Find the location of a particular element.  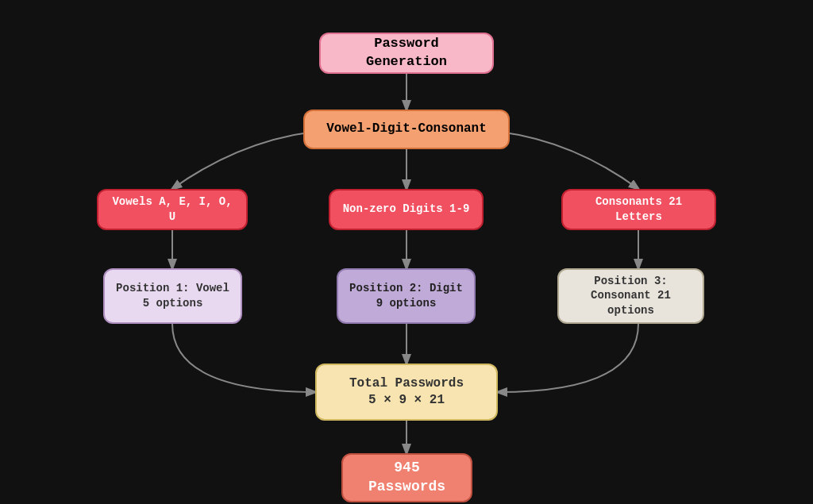

nonzero-digits-node: Non-zero Digits 1-9 is located at coordinates (406, 210).